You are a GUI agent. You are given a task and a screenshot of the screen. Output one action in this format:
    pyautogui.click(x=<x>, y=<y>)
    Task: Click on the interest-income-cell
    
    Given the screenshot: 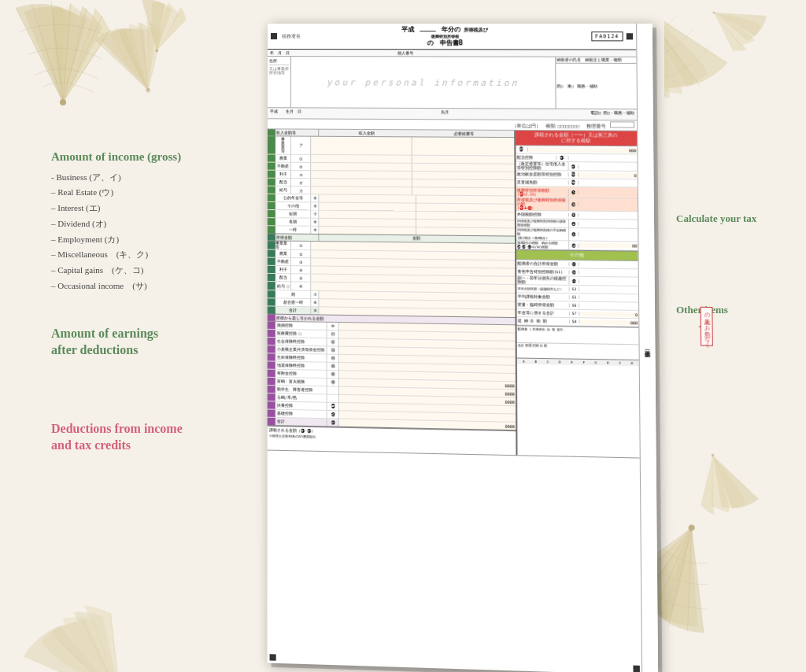 What is the action you would take?
    pyautogui.click(x=362, y=175)
    